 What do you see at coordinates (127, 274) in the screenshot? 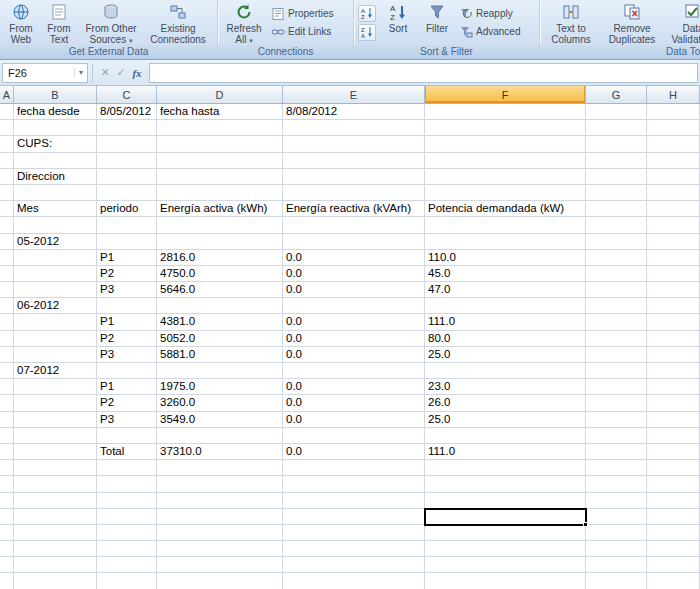
I see `cell-C11: P2` at bounding box center [127, 274].